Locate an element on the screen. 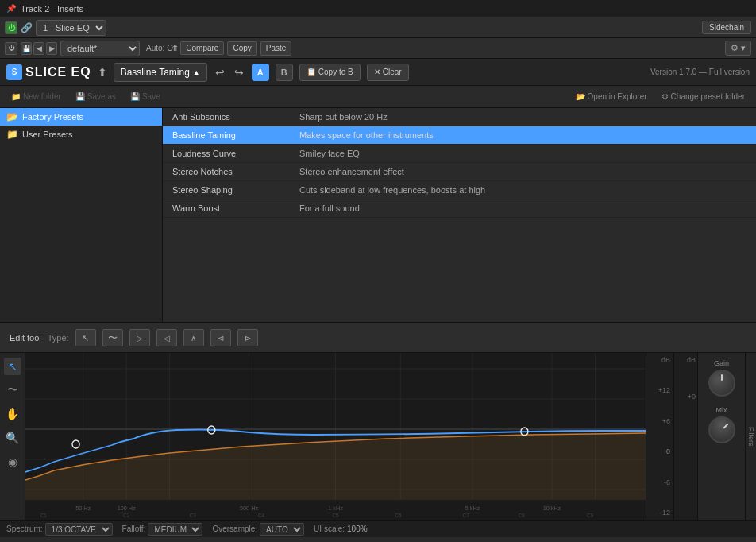 The height and width of the screenshot is (542, 756). save-as-button: 💾 Save as is located at coordinates (95, 97).